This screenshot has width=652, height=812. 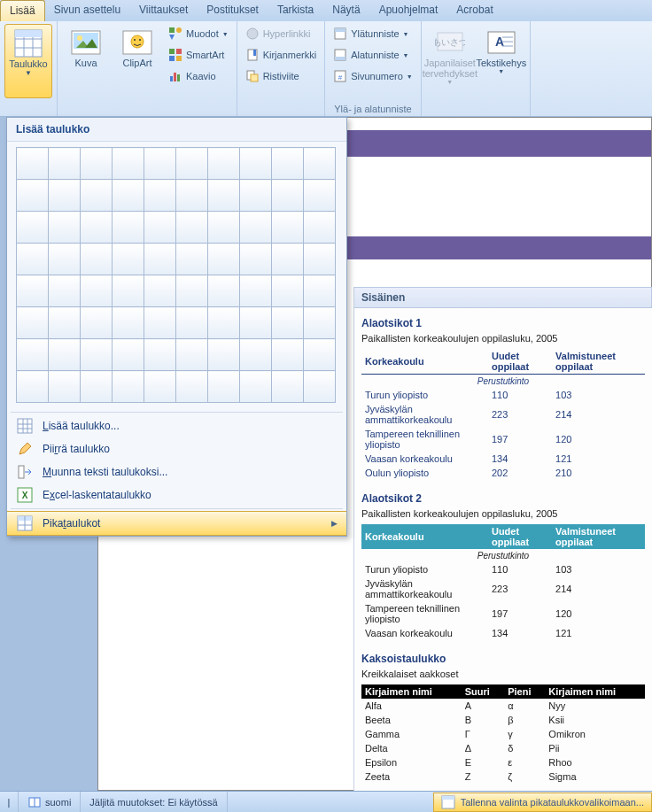 What do you see at coordinates (373, 55) in the screenshot?
I see `footer-button: Alatunniste ▼` at bounding box center [373, 55].